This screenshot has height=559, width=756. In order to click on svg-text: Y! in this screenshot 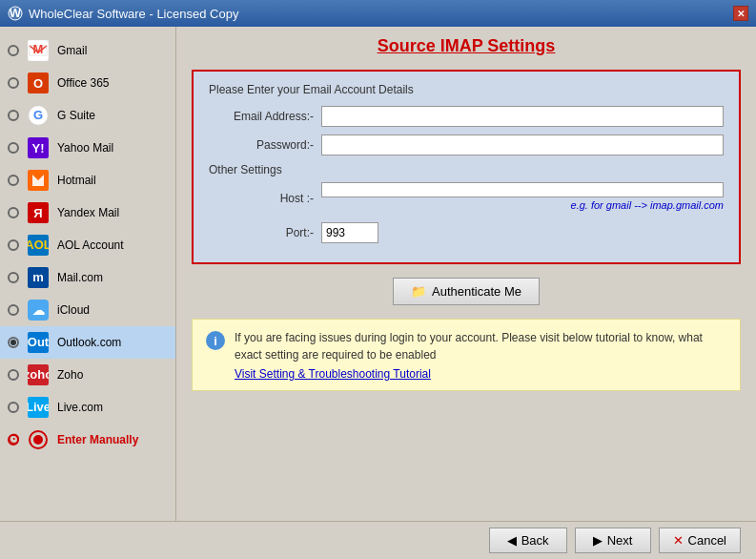, I will do `click(38, 149)`.